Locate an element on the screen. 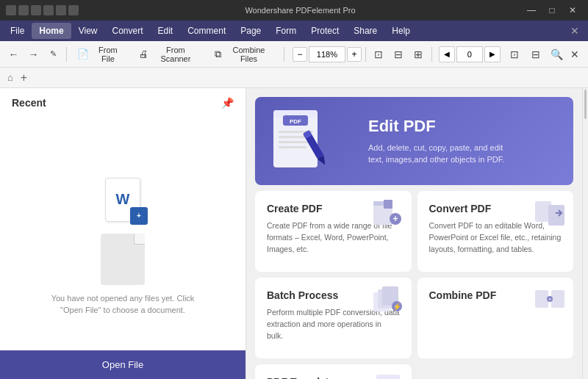  combine-icon: ⧉ is located at coordinates (218, 54).